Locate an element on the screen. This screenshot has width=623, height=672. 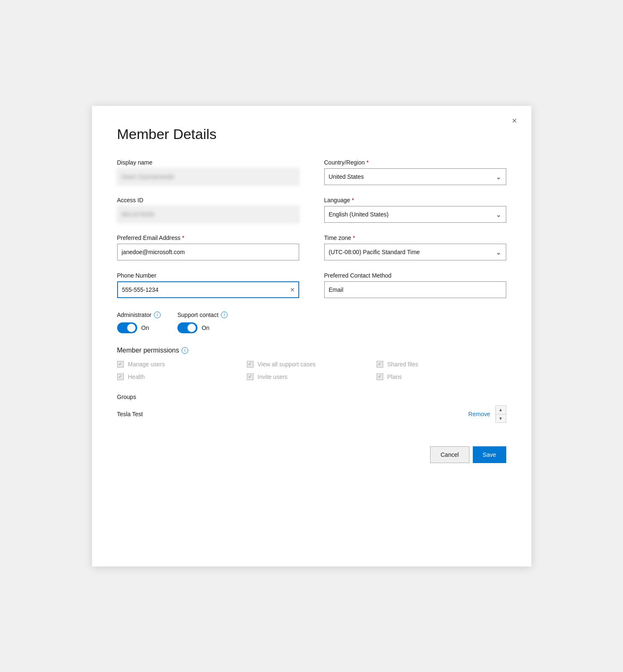
phone-number-label: Phone Number is located at coordinates (208, 275).